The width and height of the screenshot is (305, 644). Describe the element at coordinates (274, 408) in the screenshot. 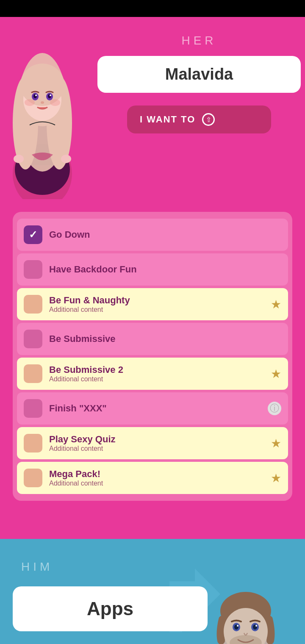

I see `info-icon: ⓘ` at that location.